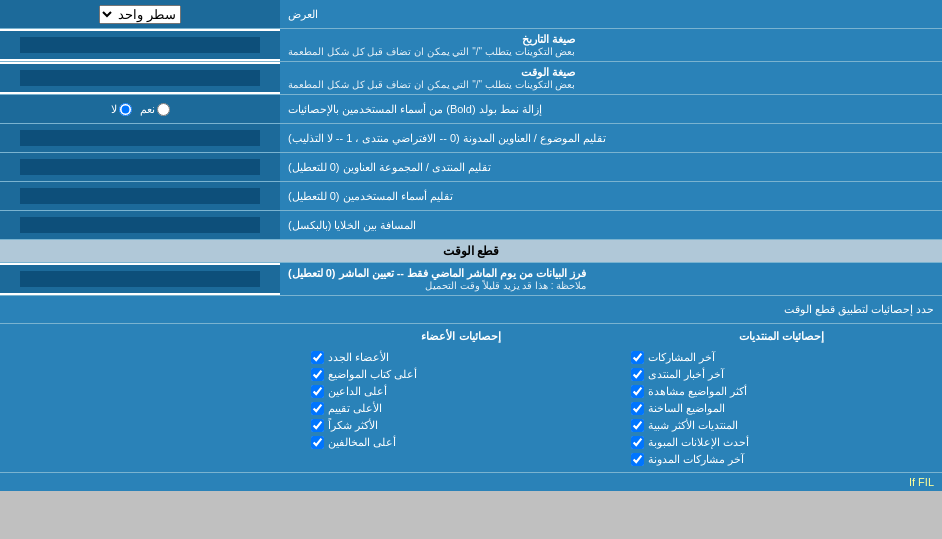 The image size is (942, 539). Describe the element at coordinates (462, 442) in the screenshot. I see `member-checkbox-item-6: أعلى المخالفين` at that location.